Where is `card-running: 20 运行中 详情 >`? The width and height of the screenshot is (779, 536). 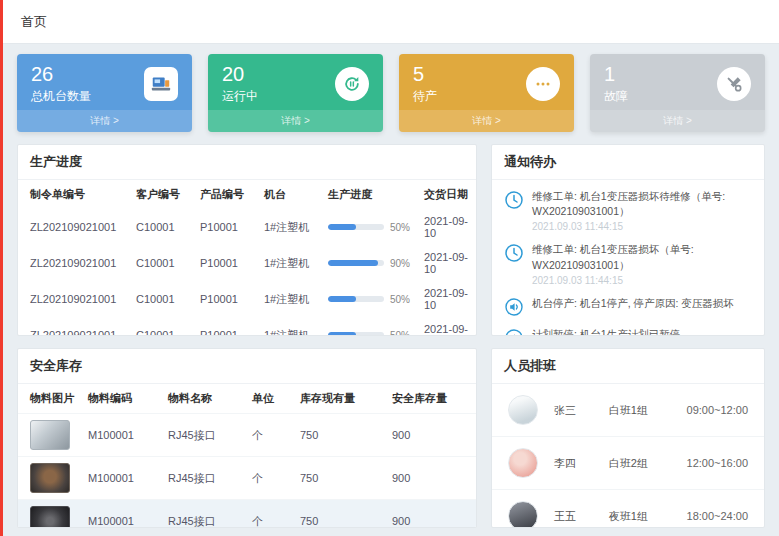
card-running: 20 运行中 详情 > is located at coordinates (296, 93).